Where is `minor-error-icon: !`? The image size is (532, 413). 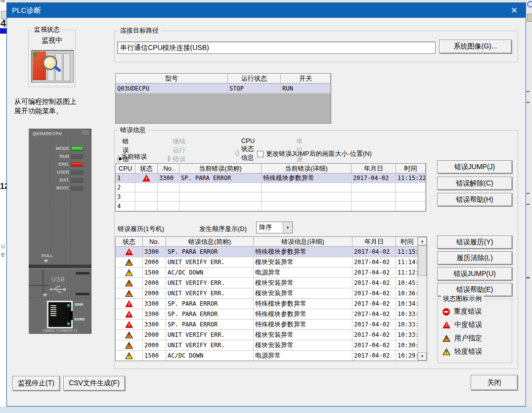
minor-error-icon: ! is located at coordinates (129, 356).